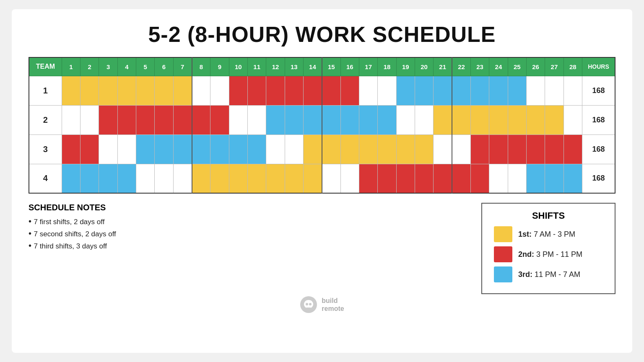  I want to click on cell-team4-day20, so click(424, 178).